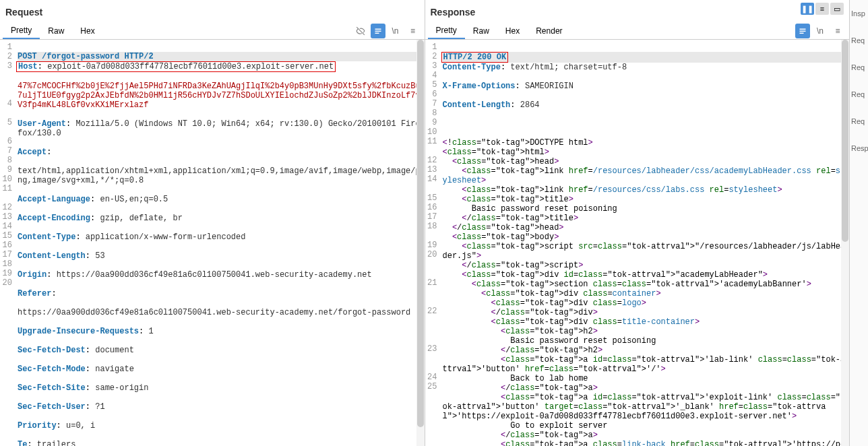 The width and height of the screenshot is (868, 446). I want to click on inspector-sidebar: Insp Req Req Req Req Resp, so click(859, 223).